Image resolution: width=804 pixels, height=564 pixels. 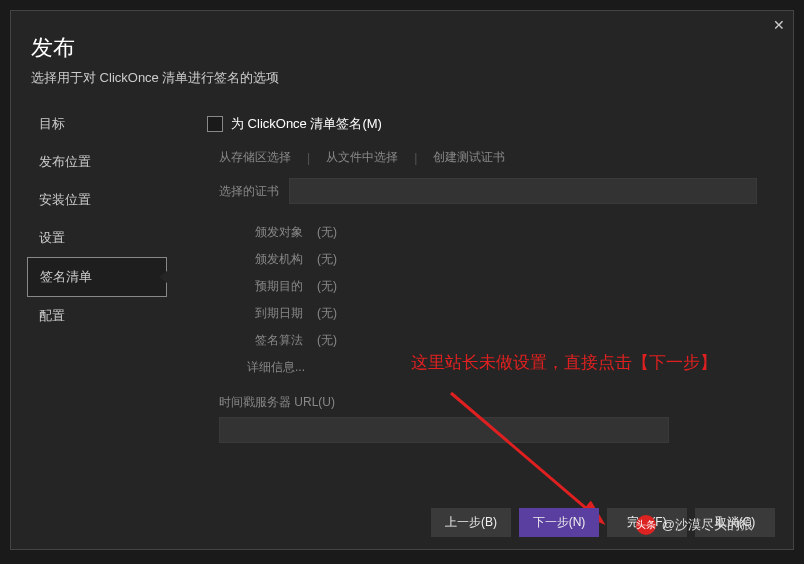 What do you see at coordinates (559, 522) in the screenshot?
I see `next-button: 下一步(N)` at bounding box center [559, 522].